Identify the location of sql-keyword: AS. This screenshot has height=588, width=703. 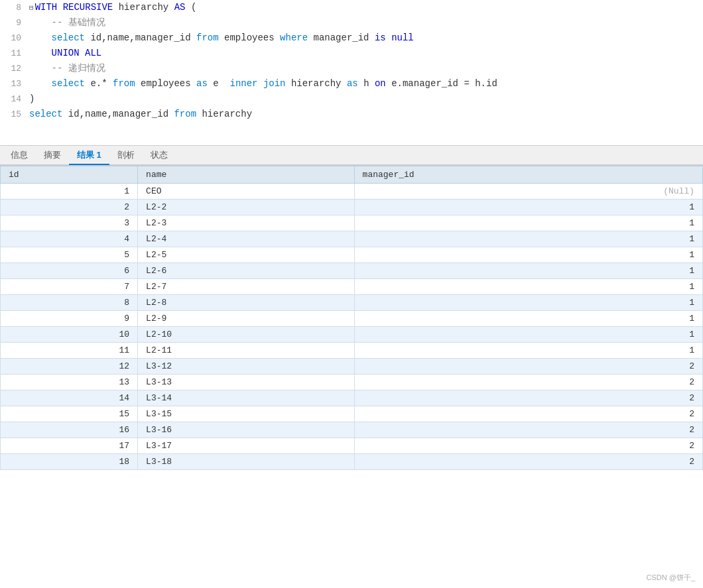
(180, 7).